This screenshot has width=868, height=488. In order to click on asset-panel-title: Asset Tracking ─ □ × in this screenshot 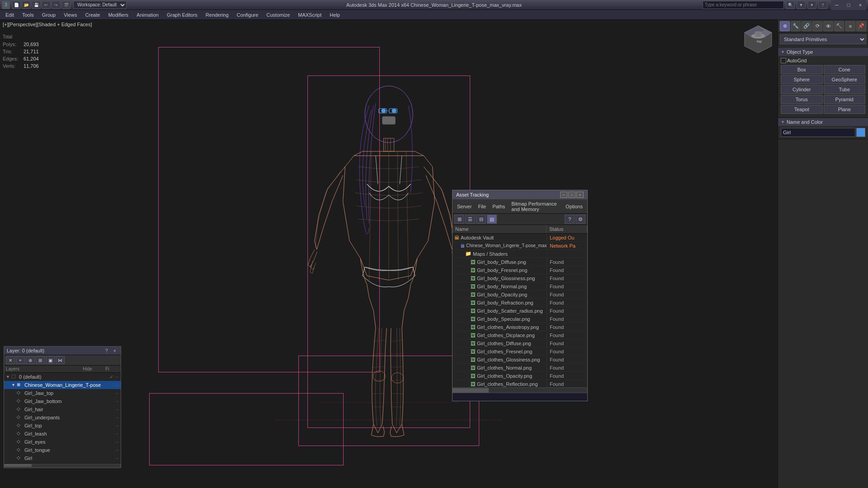, I will do `click(520, 195)`.